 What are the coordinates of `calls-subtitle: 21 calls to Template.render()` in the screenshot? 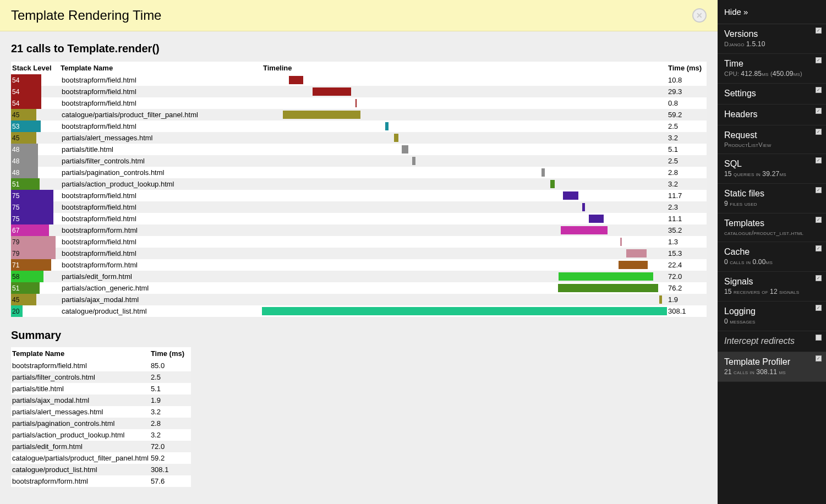 It's located at (359, 48).